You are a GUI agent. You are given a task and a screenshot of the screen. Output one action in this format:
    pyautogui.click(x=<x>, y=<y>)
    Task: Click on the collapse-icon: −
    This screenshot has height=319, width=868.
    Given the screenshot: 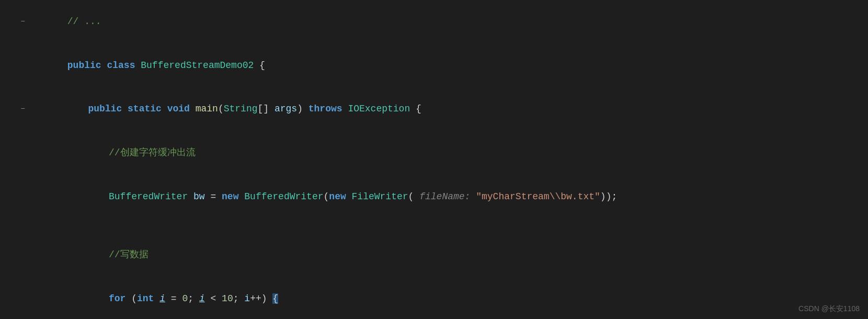 What is the action you would take?
    pyautogui.click(x=23, y=22)
    